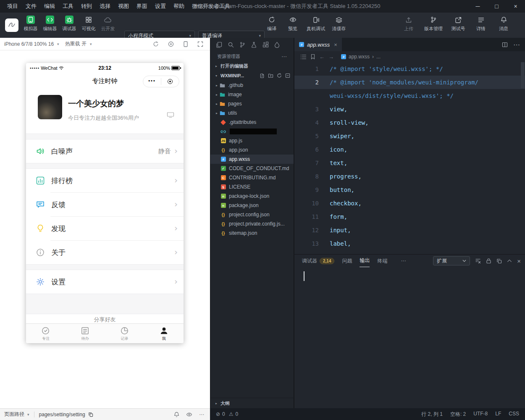  Describe the element at coordinates (62, 415) in the screenshot. I see `page-path-value: pages/setting/setting` at that location.